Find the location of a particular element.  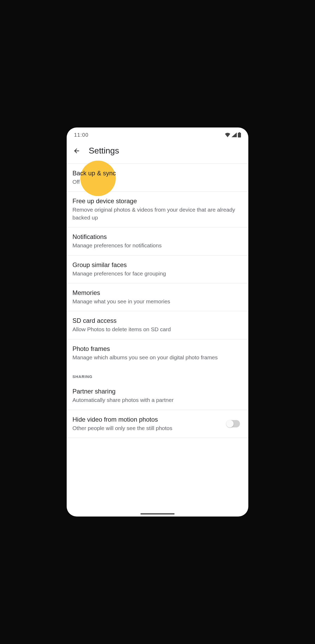

setting-subtitle: Manage which albums you see on your digi… is located at coordinates (158, 357).